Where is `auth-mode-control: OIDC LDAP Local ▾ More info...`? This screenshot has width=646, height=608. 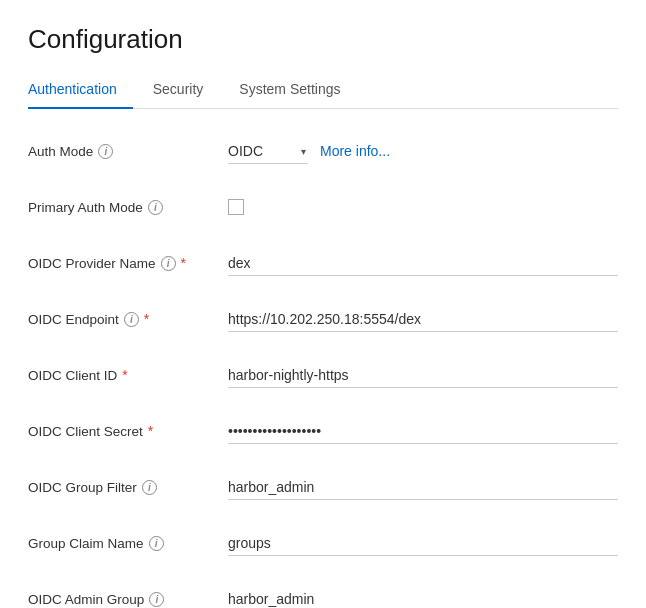 auth-mode-control: OIDC LDAP Local ▾ More info... is located at coordinates (423, 152).